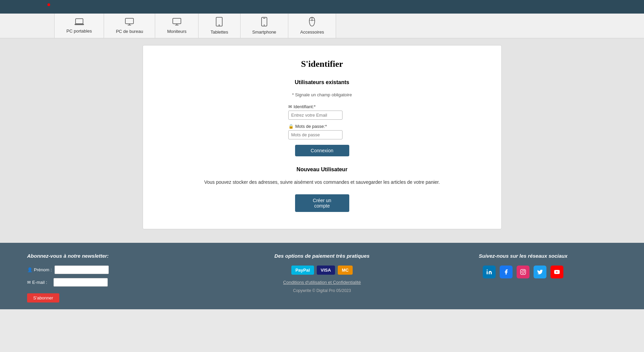  What do you see at coordinates (121, 256) in the screenshot?
I see `newsletter-title: Abonnez-vous à notre newsletter:` at bounding box center [121, 256].